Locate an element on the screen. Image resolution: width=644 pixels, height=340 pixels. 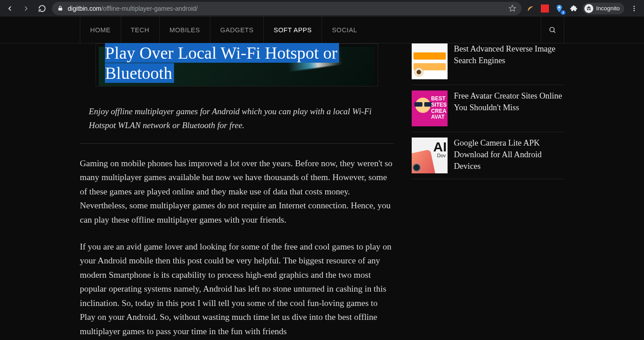
sidebar-thumb is located at coordinates (430, 61).